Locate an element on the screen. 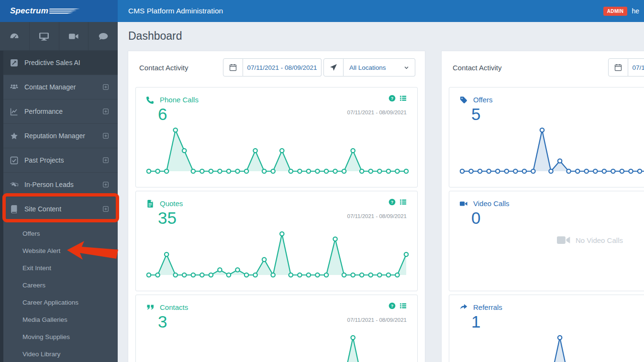 The image size is (644, 362). logo-swoosh-icon is located at coordinates (65, 11).